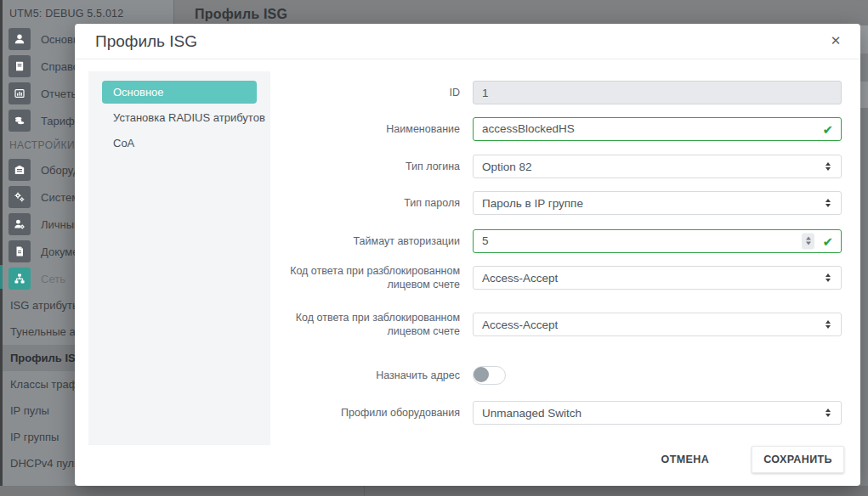 The width and height of the screenshot is (868, 496). I want to click on select-value: Пароль в IP группе, so click(654, 204).